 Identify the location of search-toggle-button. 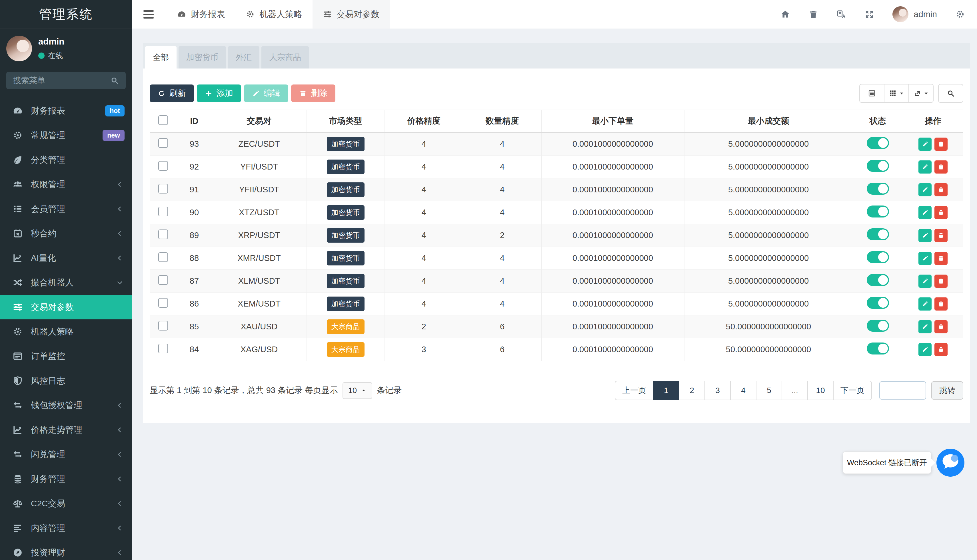
(951, 93).